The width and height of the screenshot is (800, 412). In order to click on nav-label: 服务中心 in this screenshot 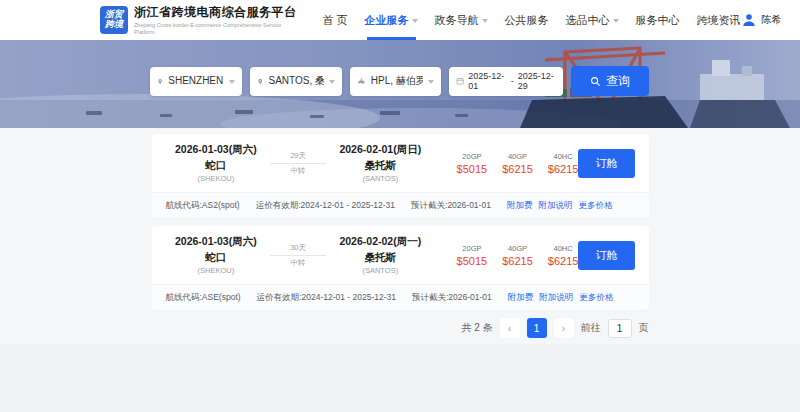, I will do `click(658, 20)`.